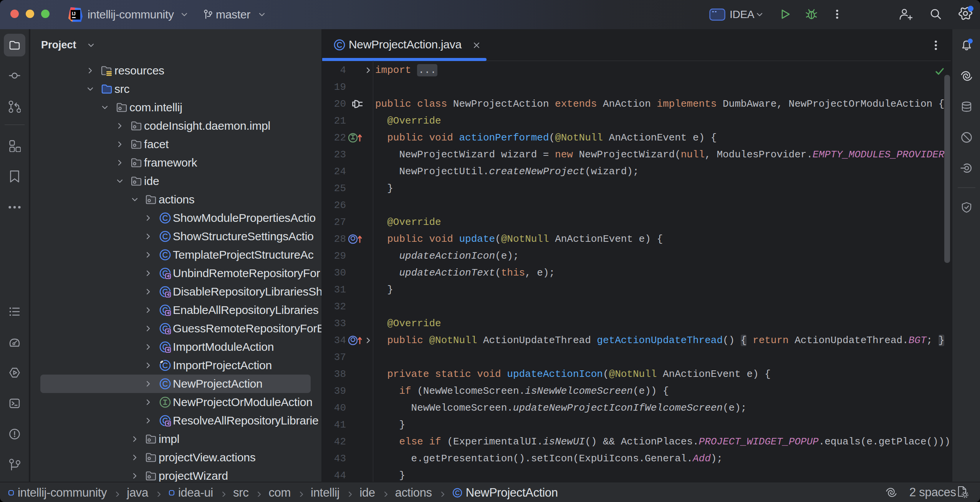 This screenshot has height=502, width=980. Describe the element at coordinates (74, 14) in the screenshot. I see `svg-text: IJ` at that location.